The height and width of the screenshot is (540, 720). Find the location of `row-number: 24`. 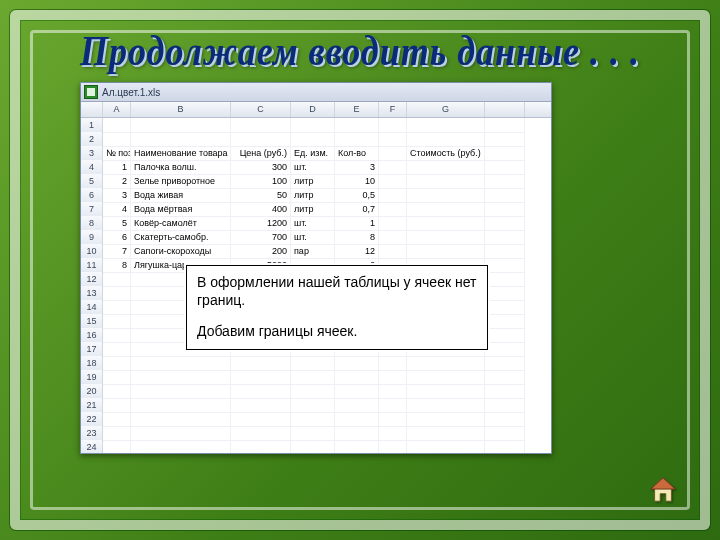

row-number: 24 is located at coordinates (92, 447).